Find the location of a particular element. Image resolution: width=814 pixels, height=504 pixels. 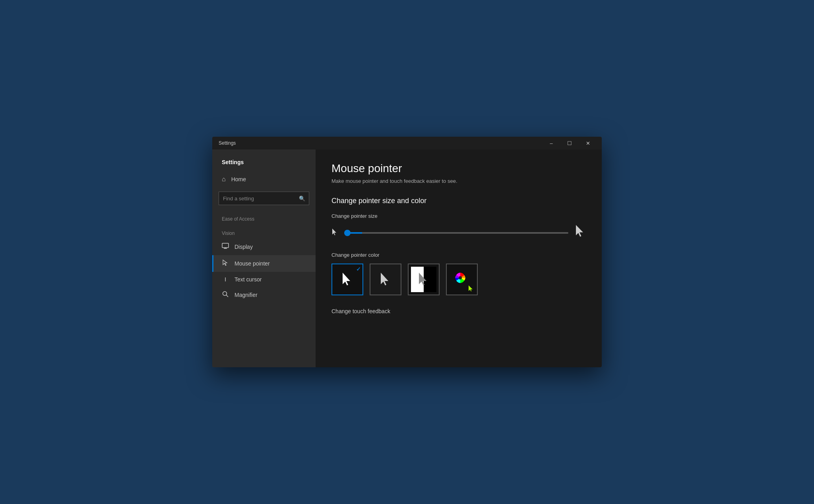

size-label: Change pointer size is located at coordinates (459, 216).